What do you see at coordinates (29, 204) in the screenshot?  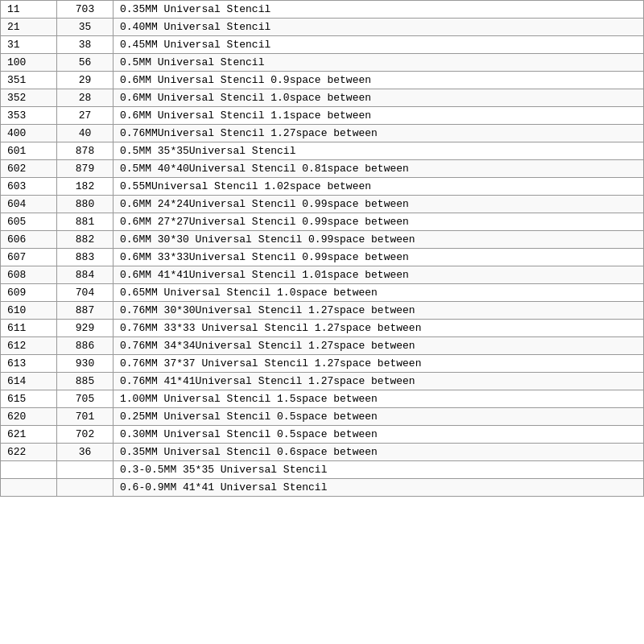 I see `col-id: 604` at bounding box center [29, 204].